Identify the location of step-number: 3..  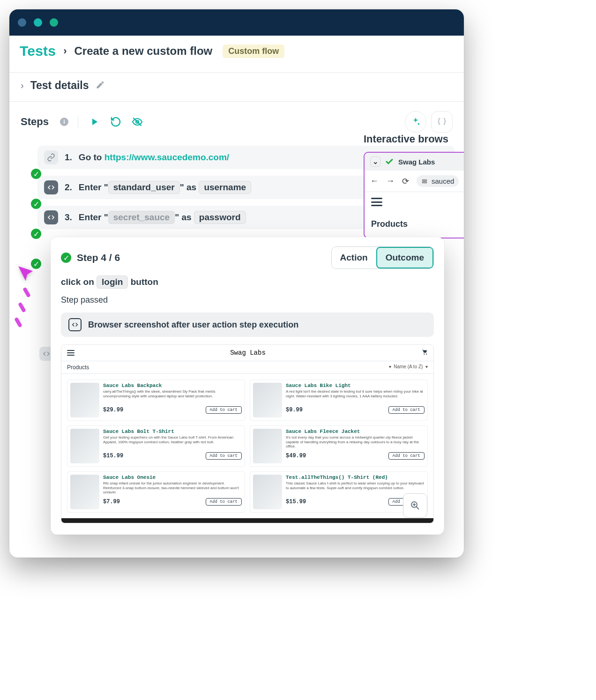
(68, 217).